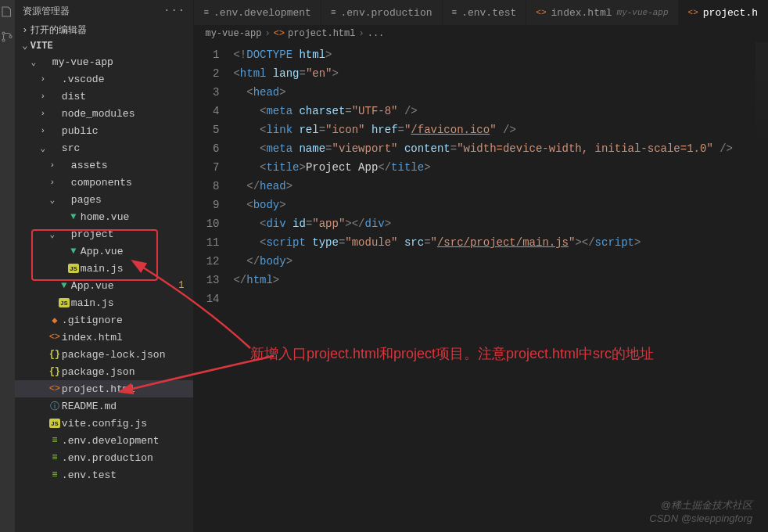  I want to click on code-line: <title>Project App</title>, so click(501, 167).